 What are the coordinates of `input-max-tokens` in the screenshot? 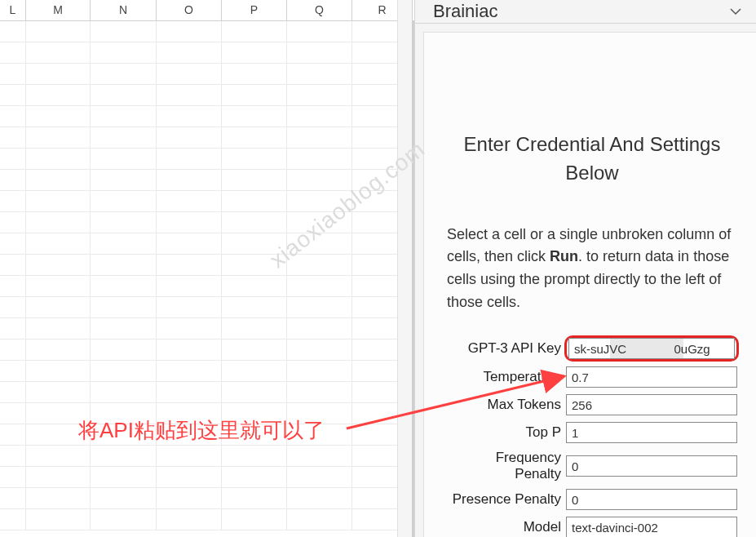 It's located at (652, 405).